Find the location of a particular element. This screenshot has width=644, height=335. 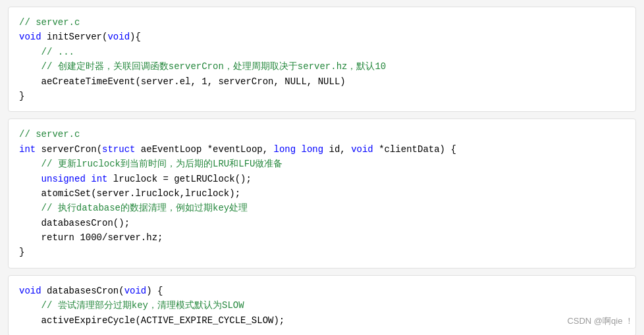

line-b1l2: void initServer(void){ is located at coordinates (322, 37).